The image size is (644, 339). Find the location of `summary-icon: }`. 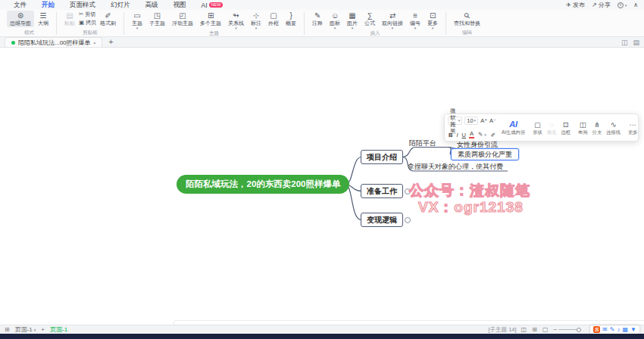

summary-icon: } is located at coordinates (291, 16).